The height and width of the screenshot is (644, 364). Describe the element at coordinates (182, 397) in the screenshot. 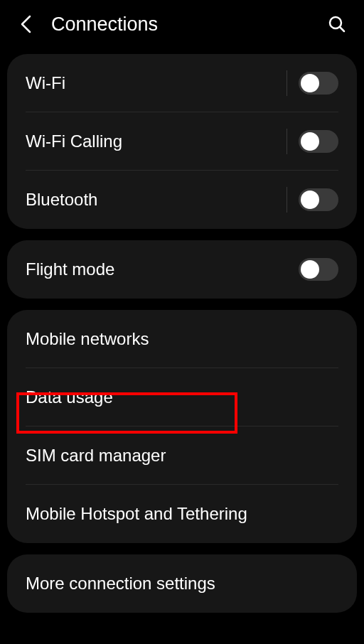

I see `row-data-usage: Data usage` at that location.